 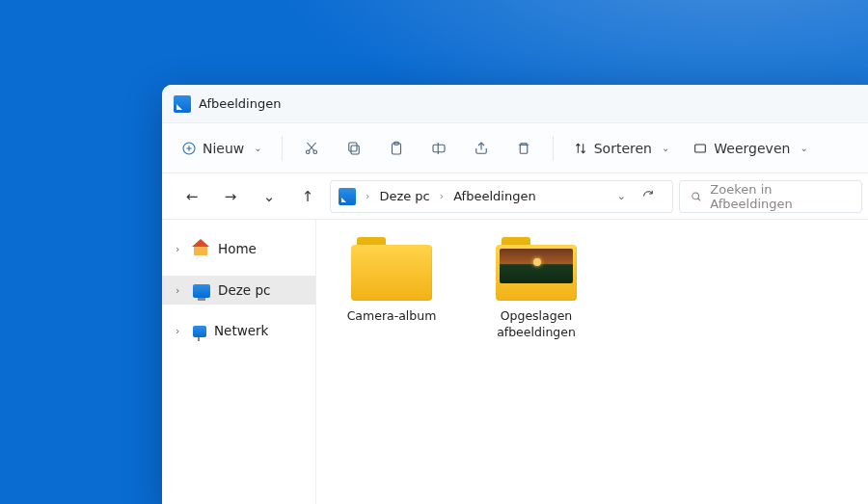 What do you see at coordinates (239, 249) in the screenshot?
I see `sidebar-item-home: › Home` at bounding box center [239, 249].